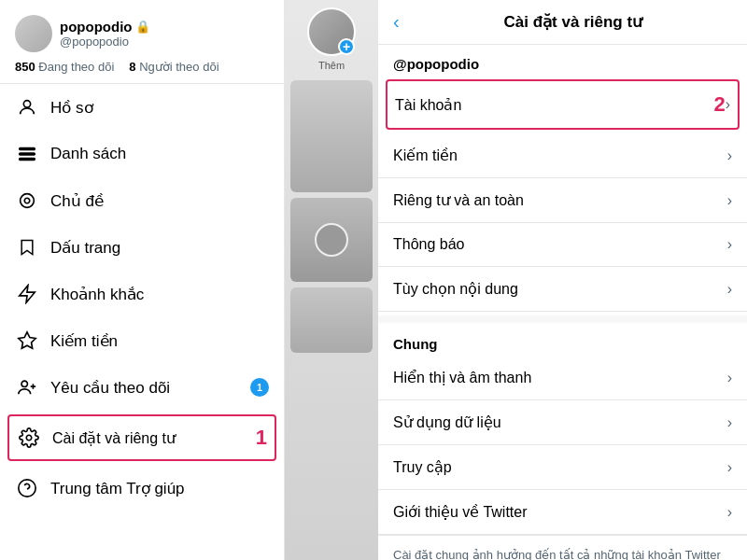 The width and height of the screenshot is (747, 560). What do you see at coordinates (560, 245) in the screenshot?
I see `notifications-item-label: Thông báo` at bounding box center [560, 245].